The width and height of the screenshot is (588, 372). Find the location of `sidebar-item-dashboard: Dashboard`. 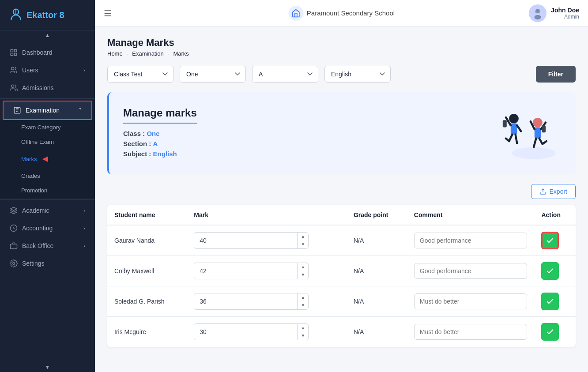

sidebar-item-dashboard: Dashboard is located at coordinates (48, 53).